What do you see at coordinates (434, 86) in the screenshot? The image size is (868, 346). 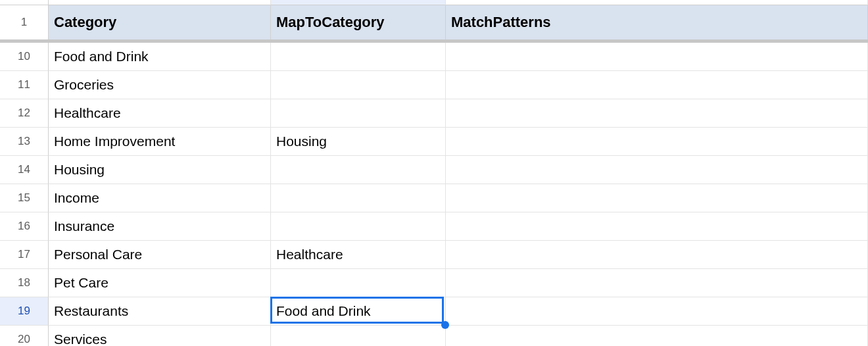 I see `table-row: 11Groceries` at bounding box center [434, 86].